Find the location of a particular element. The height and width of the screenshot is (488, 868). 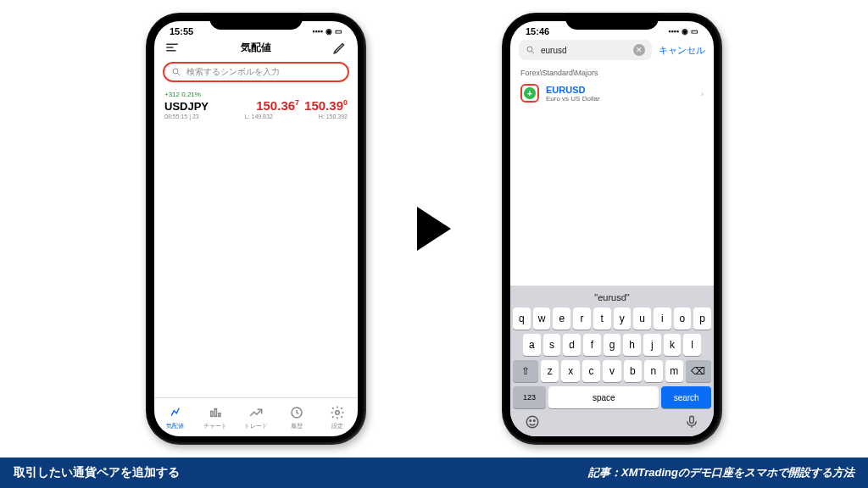

tab-history: 履歴 is located at coordinates (297, 417).